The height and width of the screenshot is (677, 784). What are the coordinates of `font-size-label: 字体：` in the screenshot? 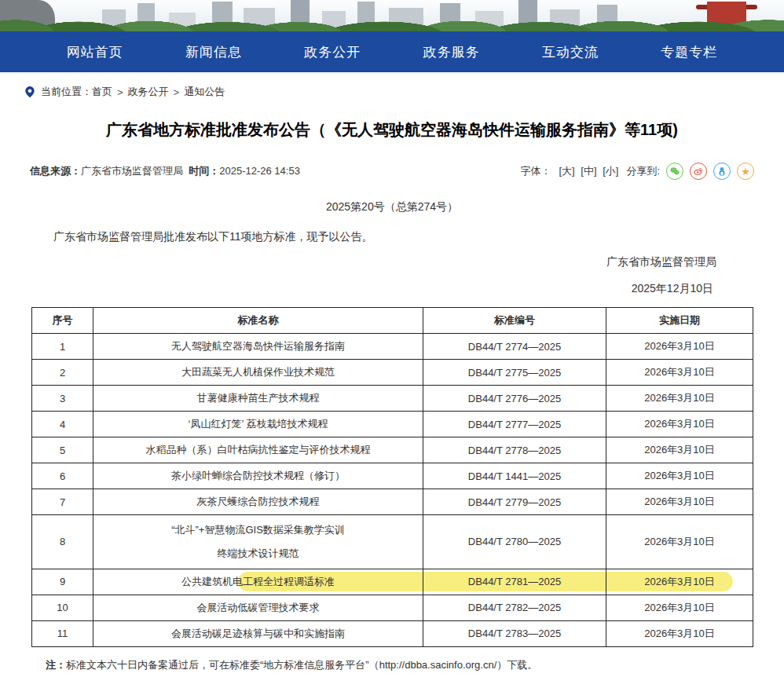 It's located at (536, 171).